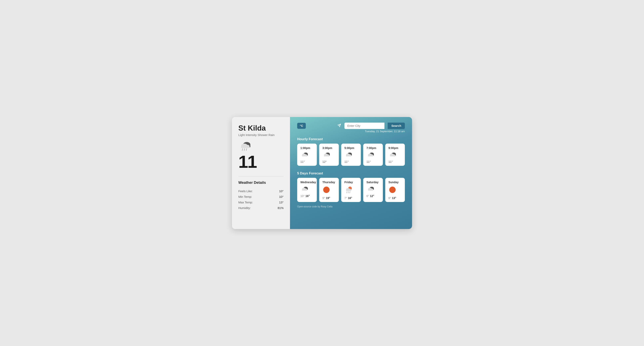  Describe the element at coordinates (261, 191) in the screenshot. I see `detail-row: Feels Like:10°` at that location.